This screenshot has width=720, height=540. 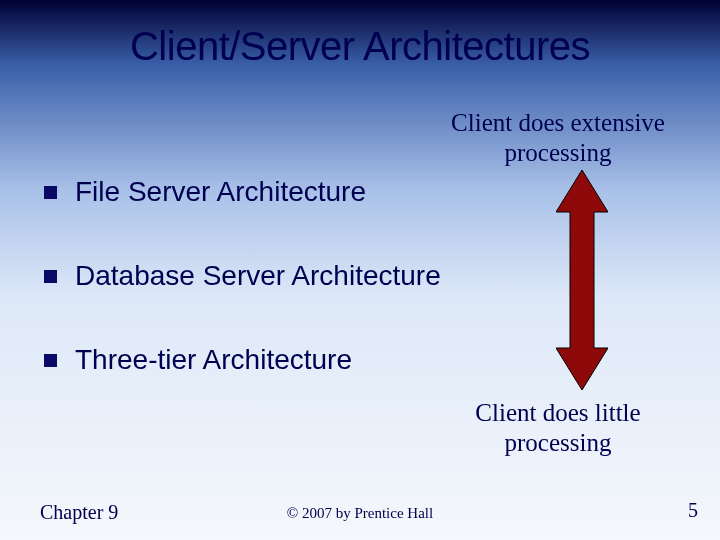 I want to click on double-arrow-icon, so click(x=582, y=280).